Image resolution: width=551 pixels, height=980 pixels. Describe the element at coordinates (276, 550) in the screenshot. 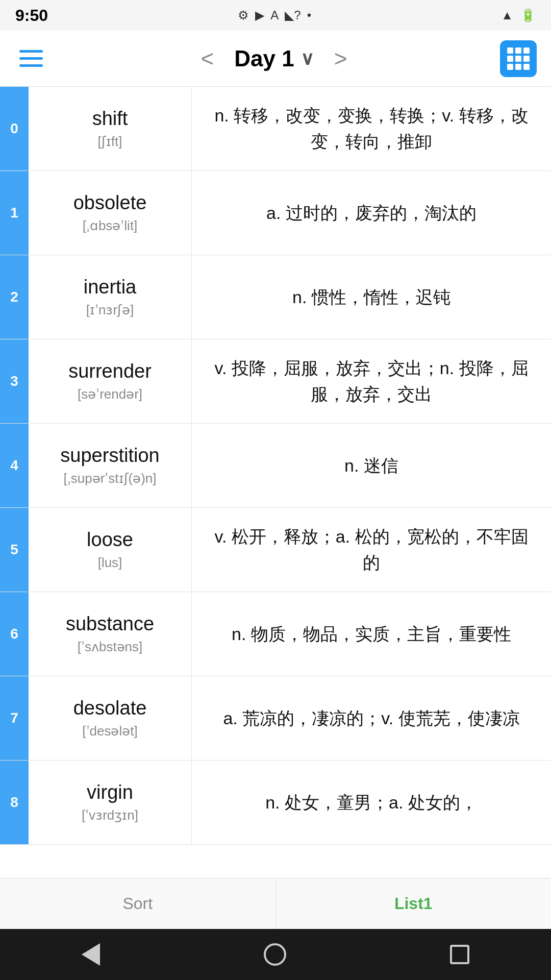

I see `word-row: 5loose[lus]v. 松开，释放；a. 松的，宽松的，不牢固的` at that location.